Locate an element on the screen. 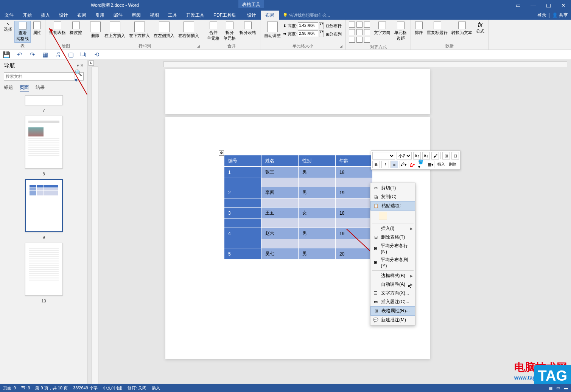  page-prev is located at coordinates (298, 91).